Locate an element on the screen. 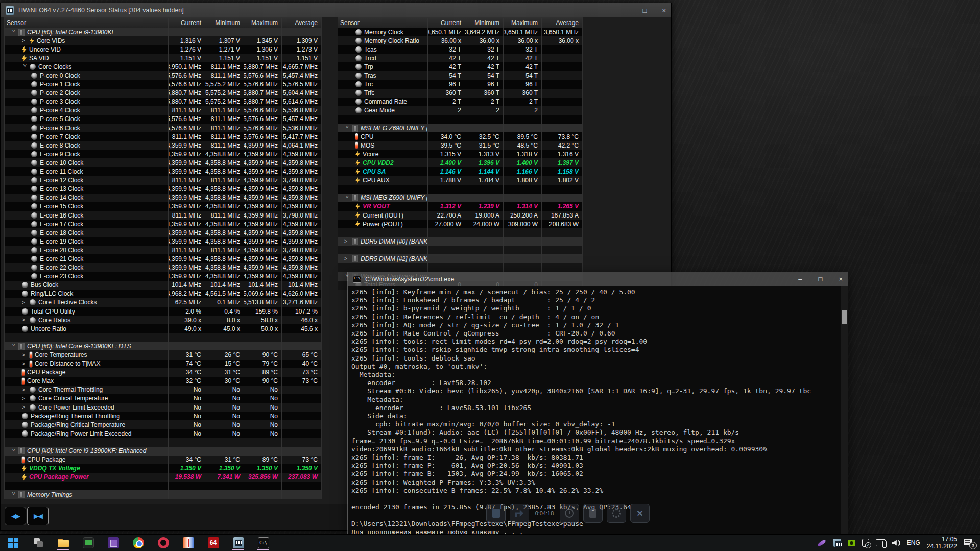 The height and width of the screenshot is (551, 980). sensor-row: E-core 19 Clock4,359.9 MHz4,358.8 MHz4,3… is located at coordinates (163, 241).